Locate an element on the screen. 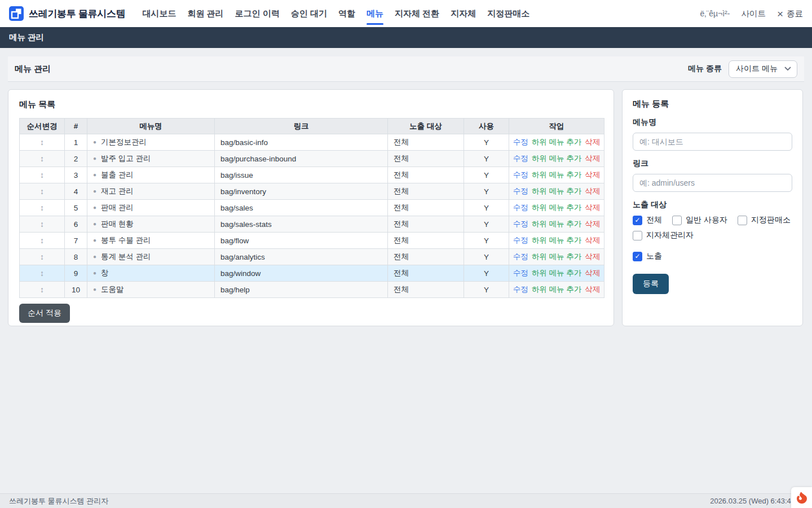 The image size is (812, 508). nav-item-0: 대시보드 is located at coordinates (159, 14).